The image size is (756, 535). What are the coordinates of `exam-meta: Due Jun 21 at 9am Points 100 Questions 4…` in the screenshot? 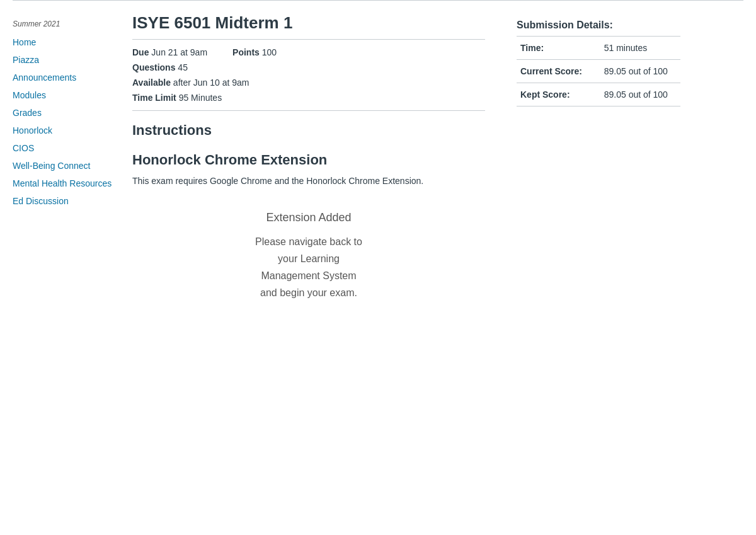 It's located at (309, 76).